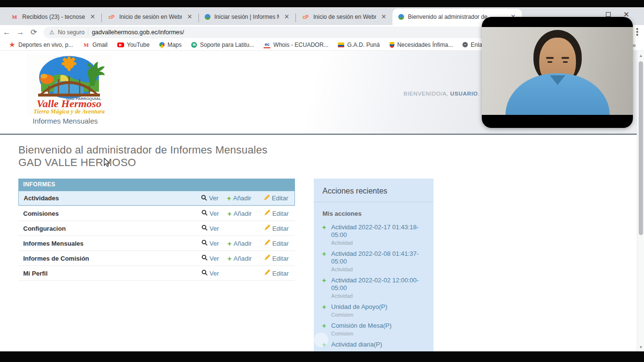 Image resolution: width=644 pixels, height=362 pixels. Describe the element at coordinates (88, 32) in the screenshot. I see `omnibox-divider` at that location.